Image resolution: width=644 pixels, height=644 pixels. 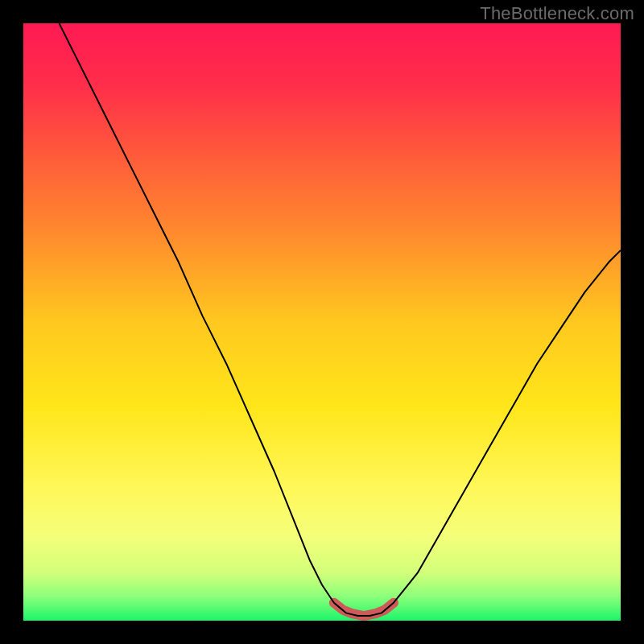 I want to click on watermark-text: TheBottleneck.com, so click(x=557, y=14).